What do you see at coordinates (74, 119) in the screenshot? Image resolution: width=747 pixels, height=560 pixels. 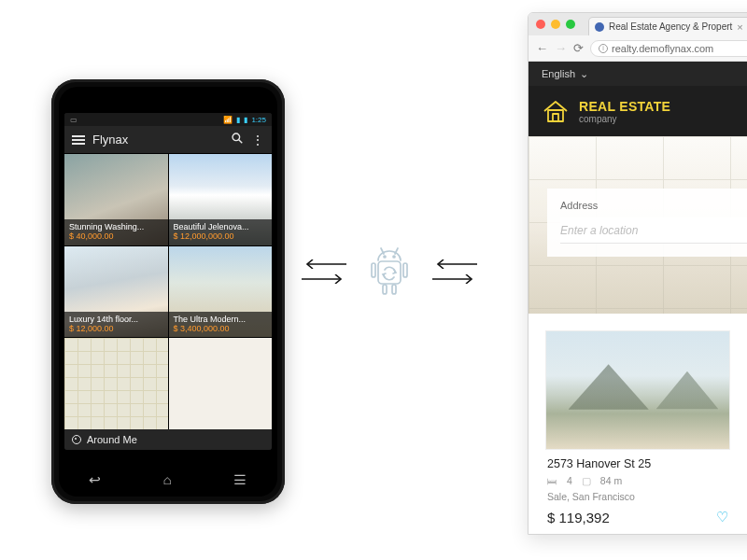 I see `status-left-icon: ▭` at bounding box center [74, 119].